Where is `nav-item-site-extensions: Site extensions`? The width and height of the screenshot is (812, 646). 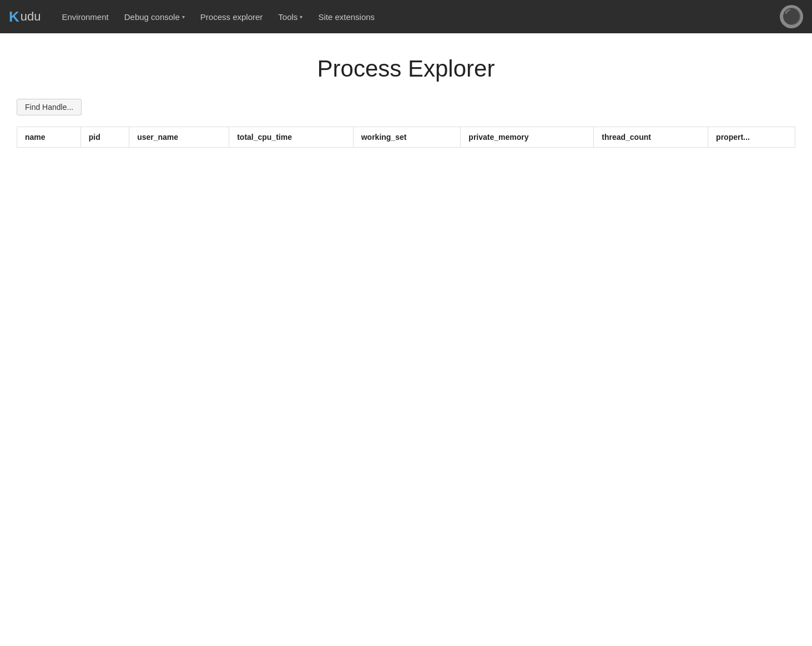 nav-item-site-extensions: Site extensions is located at coordinates (346, 17).